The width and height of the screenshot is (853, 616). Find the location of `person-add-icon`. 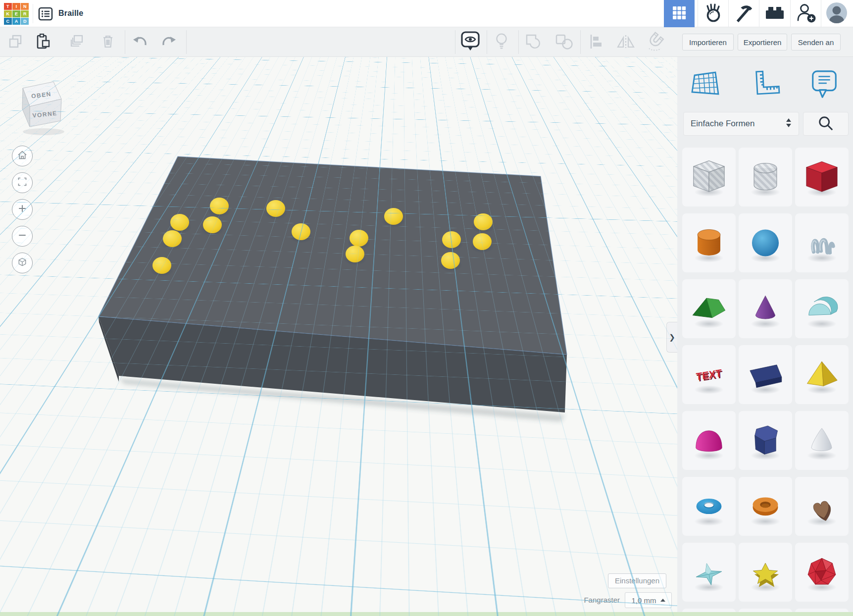

person-add-icon is located at coordinates (806, 14).